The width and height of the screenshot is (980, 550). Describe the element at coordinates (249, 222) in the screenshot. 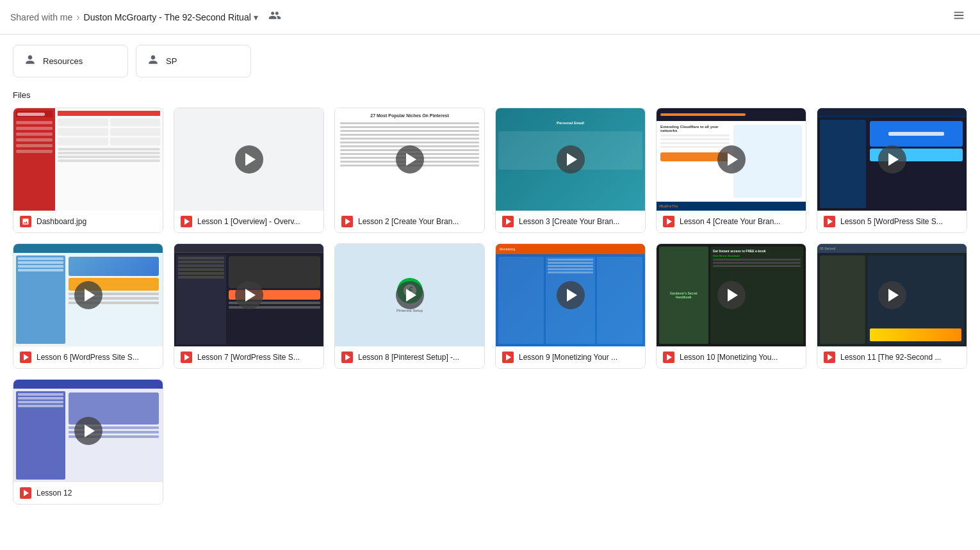

I see `file-info-1: Lesson 1 [Overview] - Overv...` at that location.